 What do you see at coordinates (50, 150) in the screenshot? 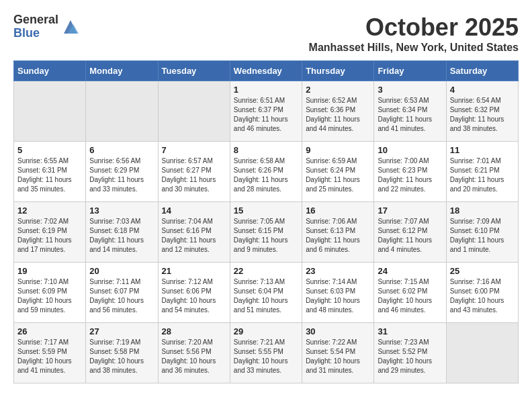
I see `day-number: 5` at bounding box center [50, 150].